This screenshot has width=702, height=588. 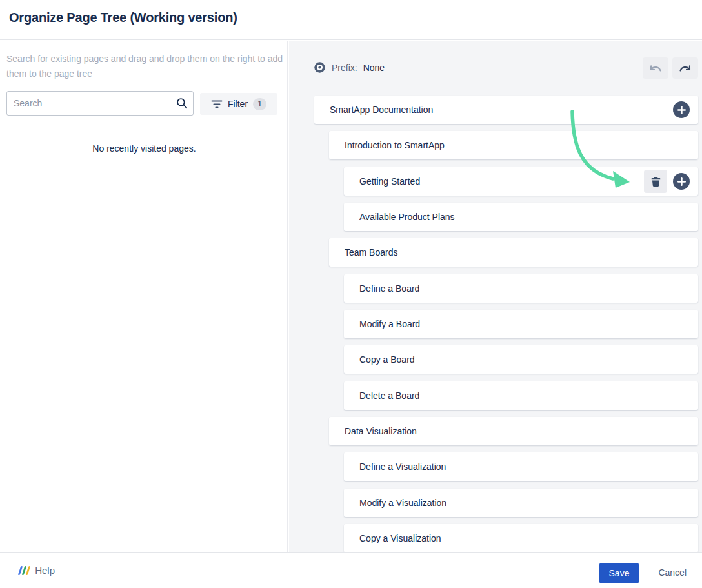 What do you see at coordinates (514, 431) in the screenshot?
I see `tree-row: Data Visualization` at bounding box center [514, 431].